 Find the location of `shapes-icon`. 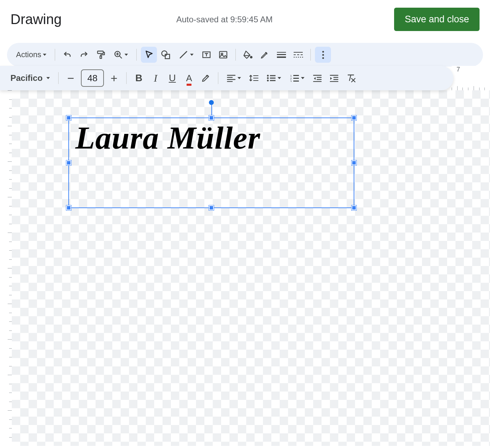

shapes-icon is located at coordinates (166, 55).